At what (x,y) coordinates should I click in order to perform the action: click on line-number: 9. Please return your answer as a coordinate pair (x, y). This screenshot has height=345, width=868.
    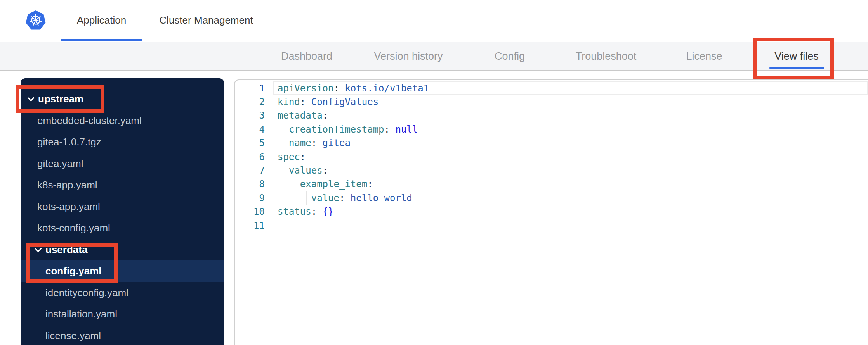
    Looking at the image, I should click on (250, 198).